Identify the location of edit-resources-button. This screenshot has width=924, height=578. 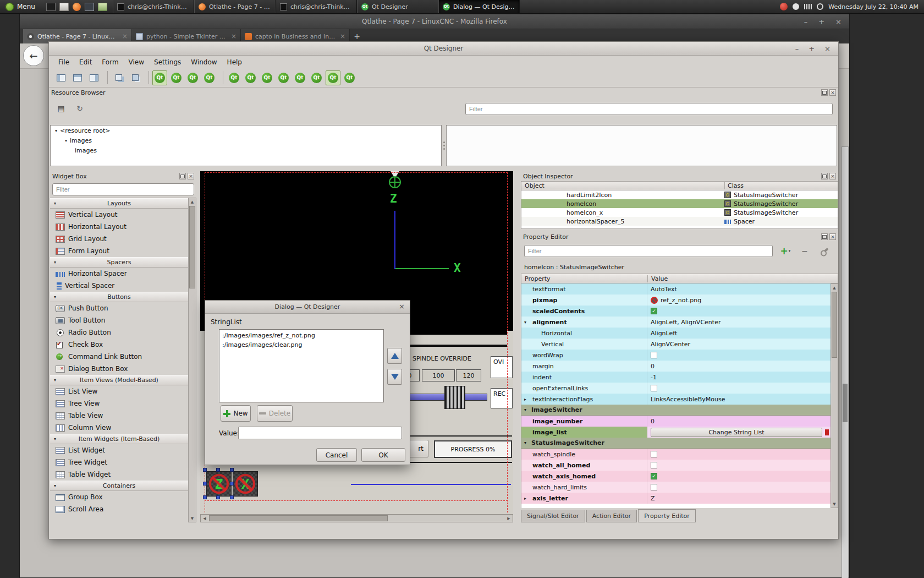
(61, 108).